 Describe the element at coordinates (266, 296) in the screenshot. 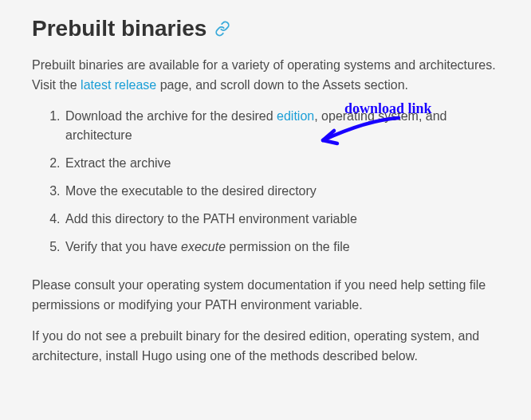

I see `paragraph-permissions: Please consult your operating system doc…` at that location.